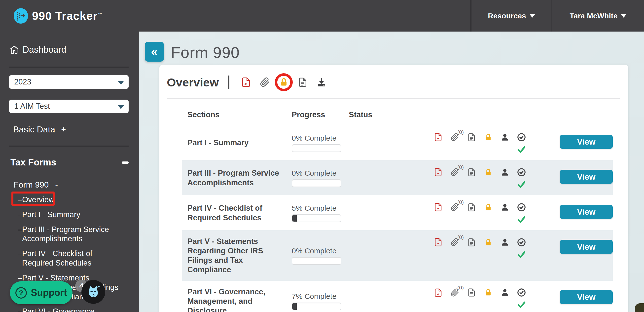 Image resolution: width=644 pixels, height=312 pixels. Describe the element at coordinates (240, 115) in the screenshot. I see `column-header-sections: Sections` at that location.